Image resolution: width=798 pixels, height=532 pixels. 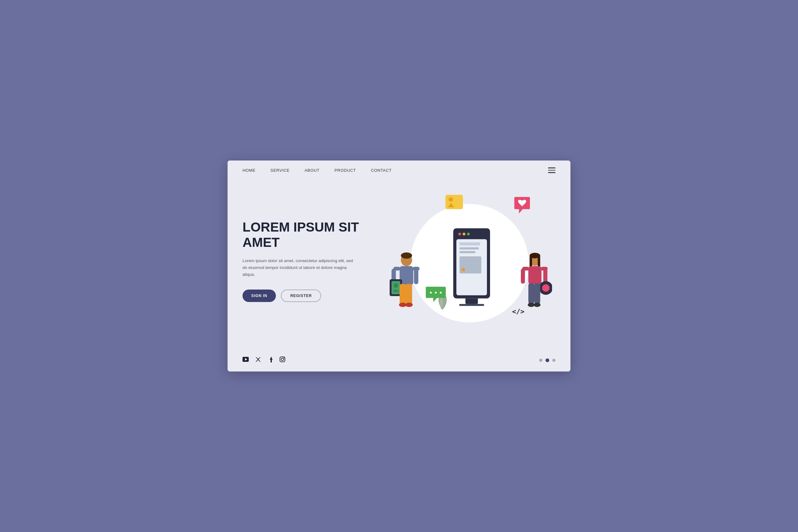 I want to click on hero-buttons: SIGN IN REGISTER, so click(x=313, y=296).